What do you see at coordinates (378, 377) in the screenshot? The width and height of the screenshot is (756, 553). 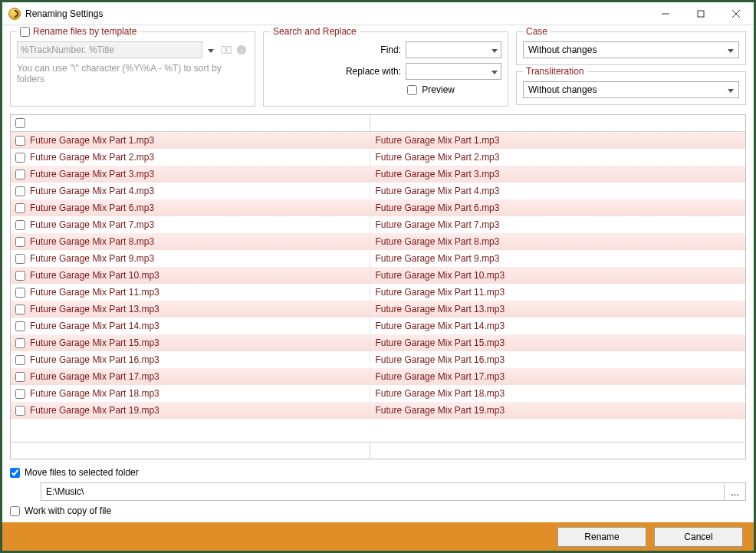 I see `table-row: Future Garage Mix Part 17.mp3Future Gara…` at bounding box center [378, 377].